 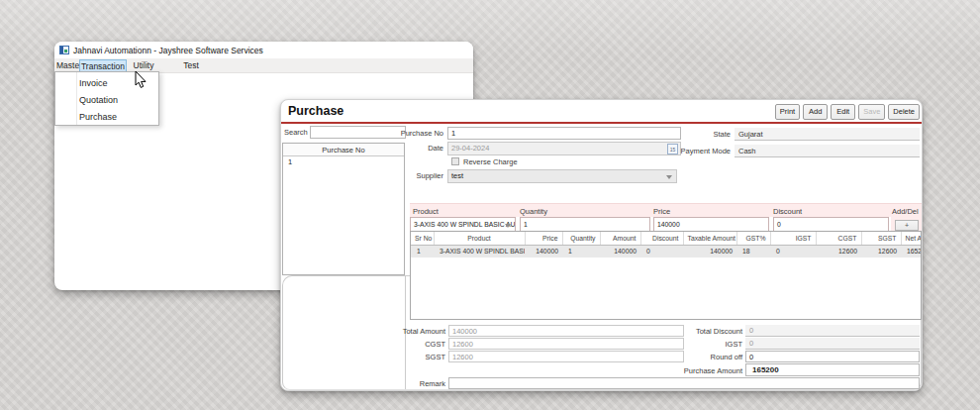 What do you see at coordinates (77, 99) in the screenshot?
I see `dropdown-gutter` at bounding box center [77, 99].